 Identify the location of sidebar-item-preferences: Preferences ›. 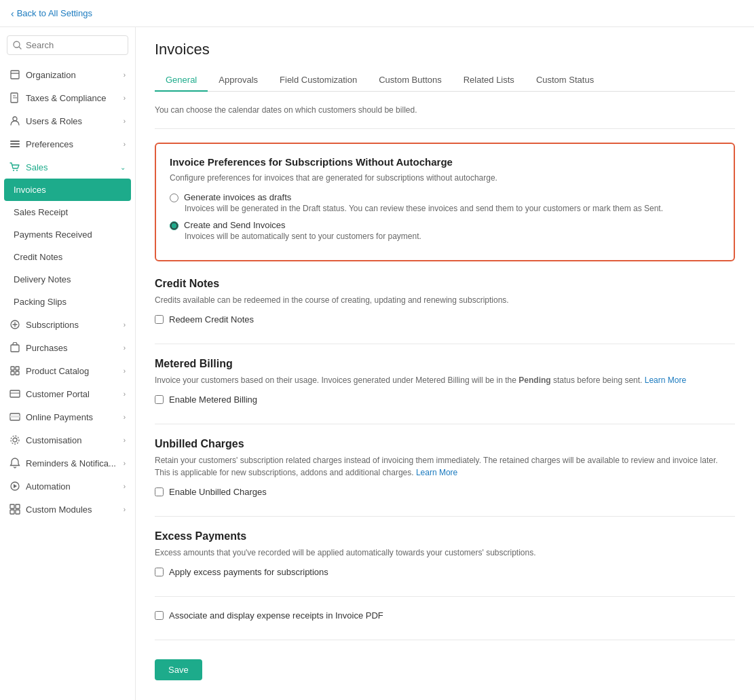
(68, 144).